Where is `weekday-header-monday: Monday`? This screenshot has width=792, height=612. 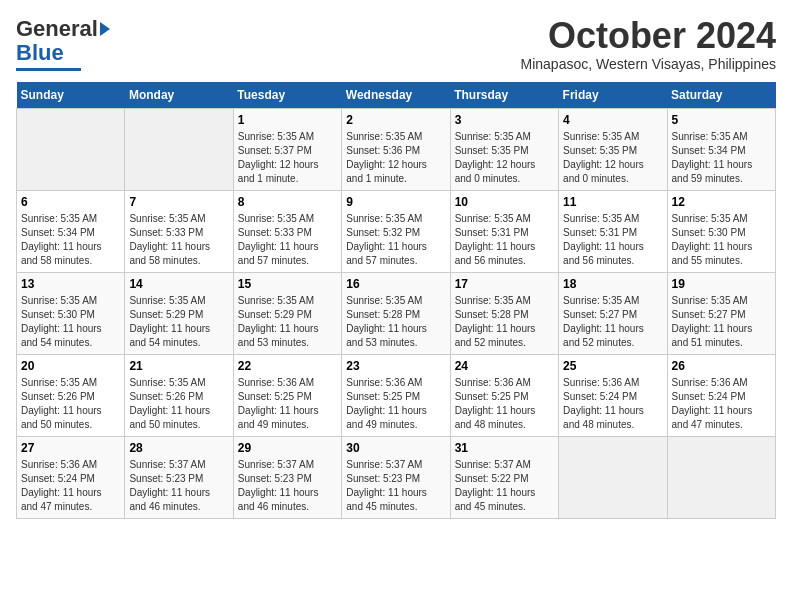
weekday-header-monday: Monday is located at coordinates (179, 96).